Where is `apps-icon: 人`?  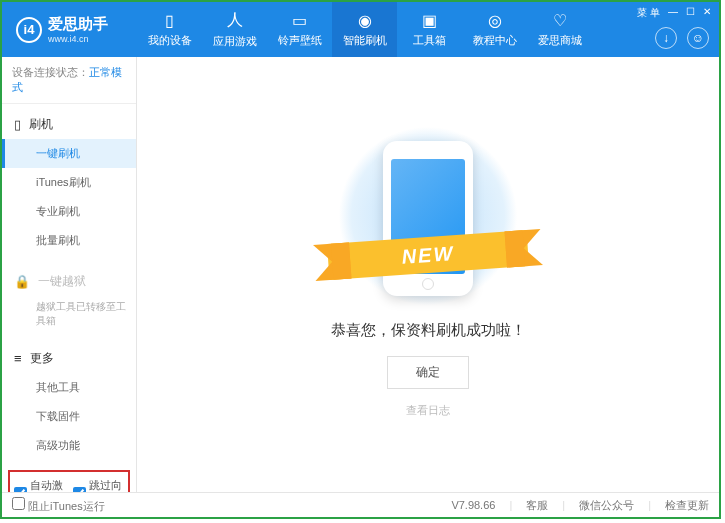
apps-icon: 人 is located at coordinates (235, 20).